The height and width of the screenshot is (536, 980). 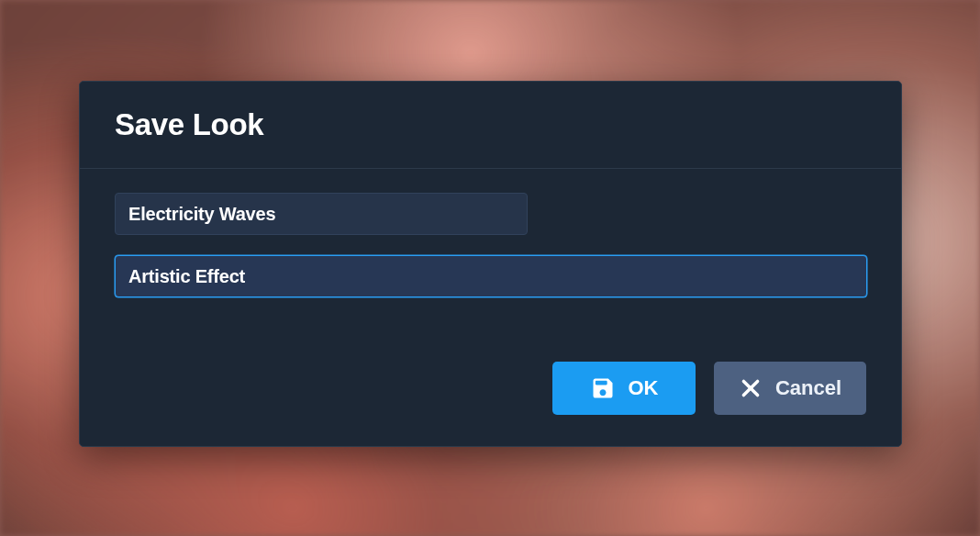 I want to click on dialog-title: Save Look, so click(x=490, y=125).